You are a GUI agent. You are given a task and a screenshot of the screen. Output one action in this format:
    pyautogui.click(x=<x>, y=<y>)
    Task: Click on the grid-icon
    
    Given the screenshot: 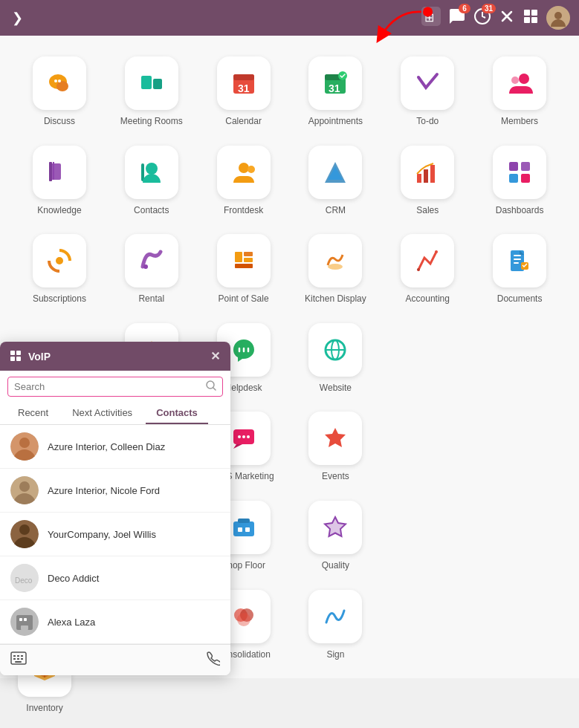 What is the action you would take?
    pyautogui.click(x=531, y=18)
    